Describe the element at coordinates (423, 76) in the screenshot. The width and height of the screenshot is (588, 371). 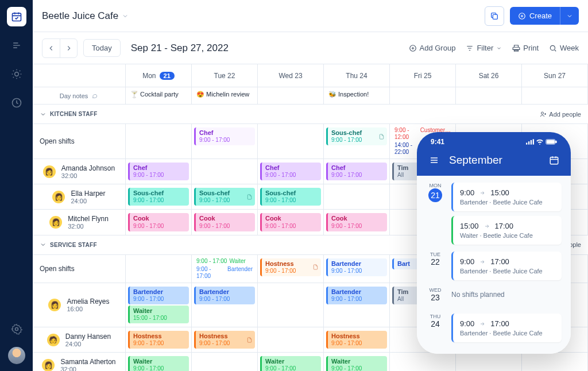
I see `day-column-header: Fri 25` at that location.